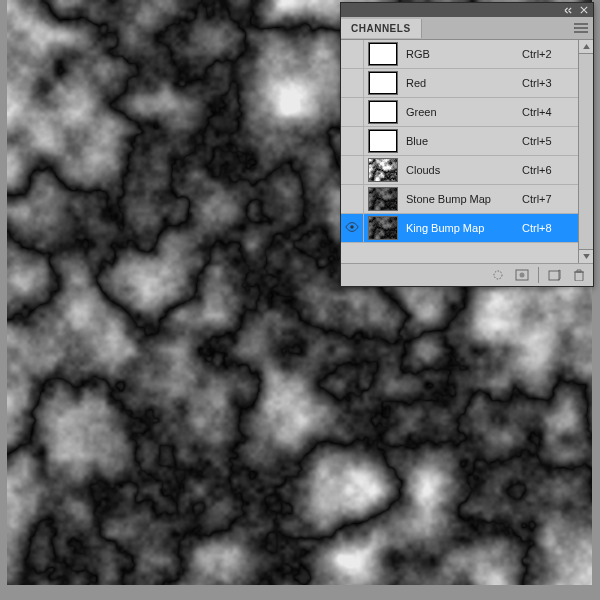  Describe the element at coordinates (550, 141) in the screenshot. I see `channel-shortcut: Ctrl+5` at that location.